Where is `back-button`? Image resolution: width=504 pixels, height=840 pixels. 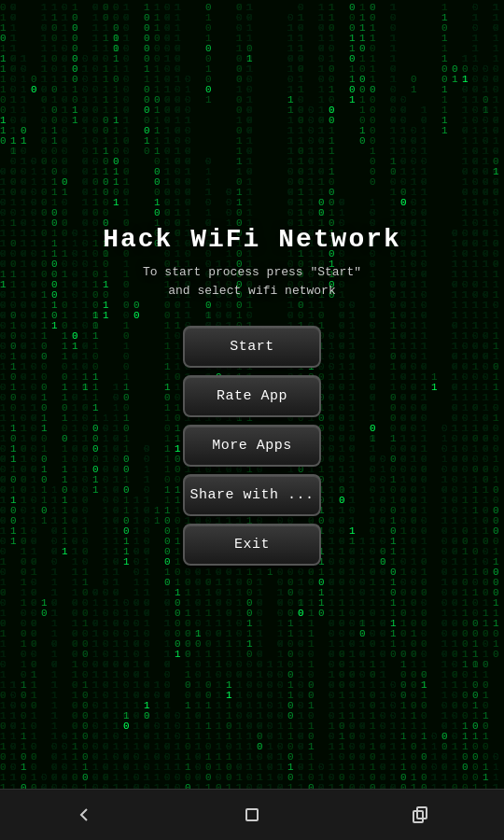 back-button is located at coordinates (84, 815).